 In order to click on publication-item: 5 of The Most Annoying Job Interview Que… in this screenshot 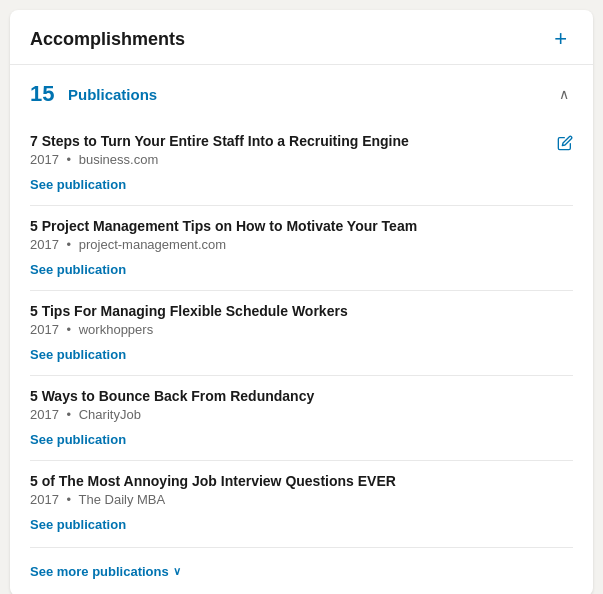, I will do `click(302, 502)`.